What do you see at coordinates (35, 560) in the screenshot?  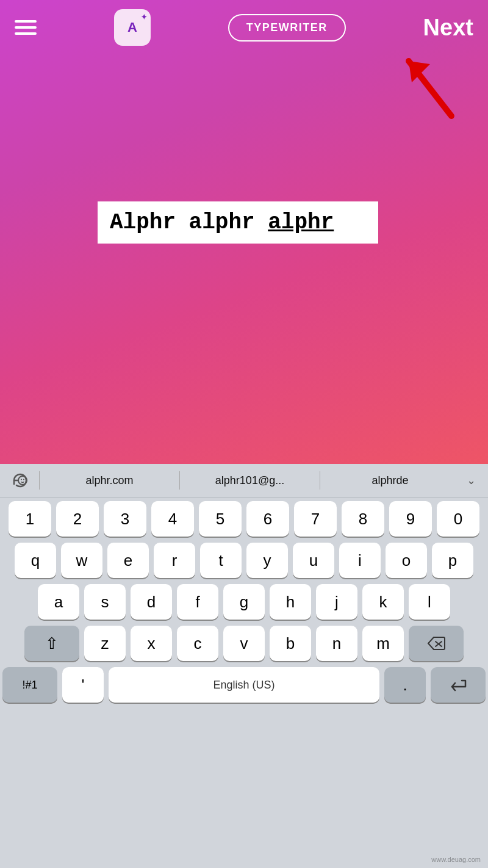 I see `key-q: q` at bounding box center [35, 560].